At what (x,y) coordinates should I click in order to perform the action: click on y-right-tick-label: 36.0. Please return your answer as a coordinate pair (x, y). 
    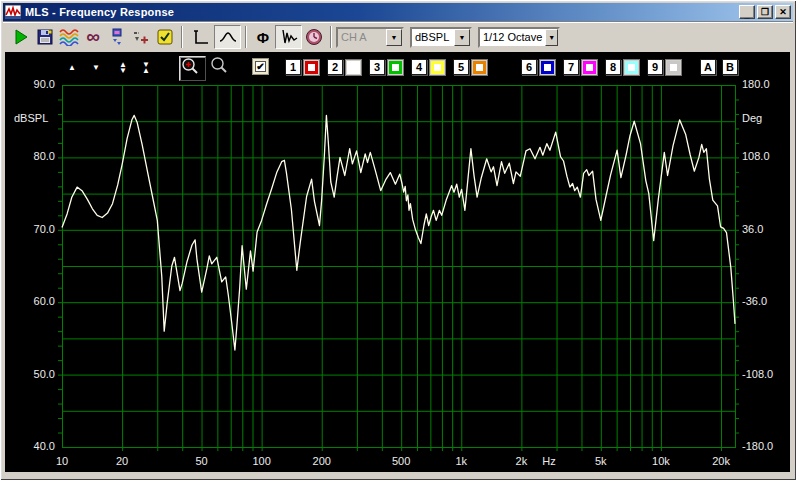
    Looking at the image, I should click on (768, 229).